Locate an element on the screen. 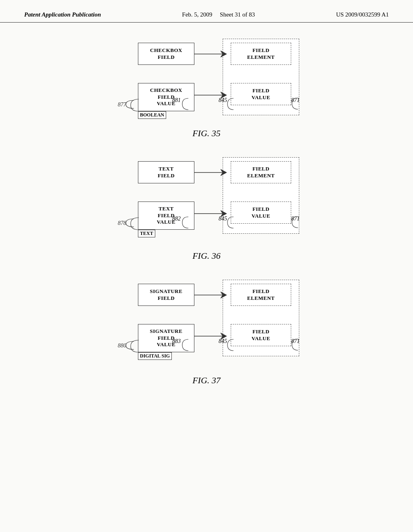 This screenshot has width=413, height=532. fig37-field-element: FIELDELEMENT is located at coordinates (261, 295).